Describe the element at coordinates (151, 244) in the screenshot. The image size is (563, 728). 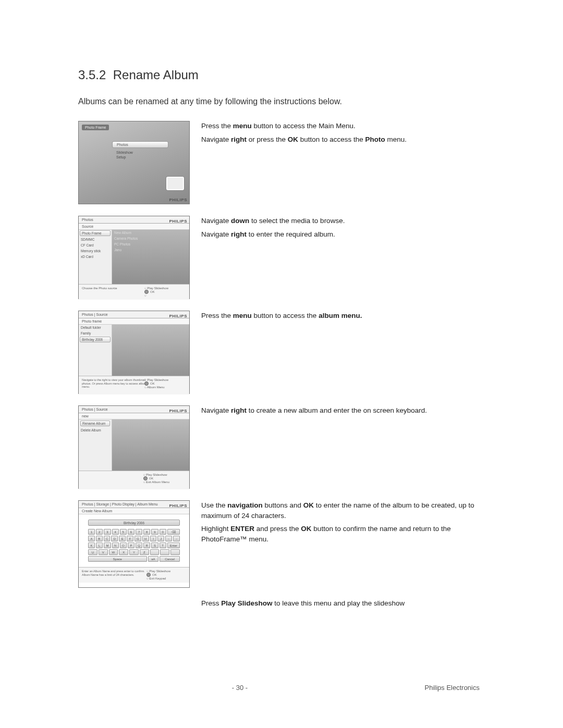
I see `album-pc-photos: PC Photos` at that location.